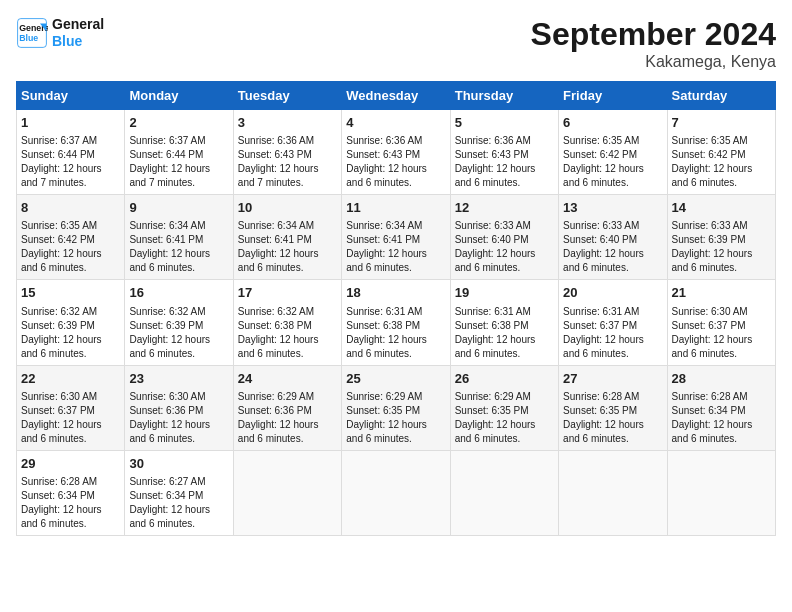 This screenshot has width=792, height=612. What do you see at coordinates (396, 238) in the screenshot?
I see `calendar-cell: 11Sunrise: 6:34 AMSunset: 6:41 PMDayligh…` at bounding box center [396, 238].